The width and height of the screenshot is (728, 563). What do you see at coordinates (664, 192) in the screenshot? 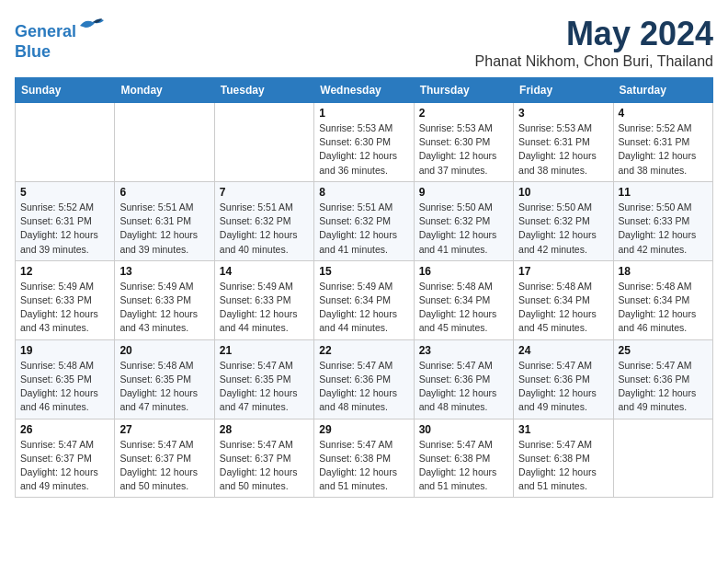
I see `day-number: 11` at bounding box center [664, 192].